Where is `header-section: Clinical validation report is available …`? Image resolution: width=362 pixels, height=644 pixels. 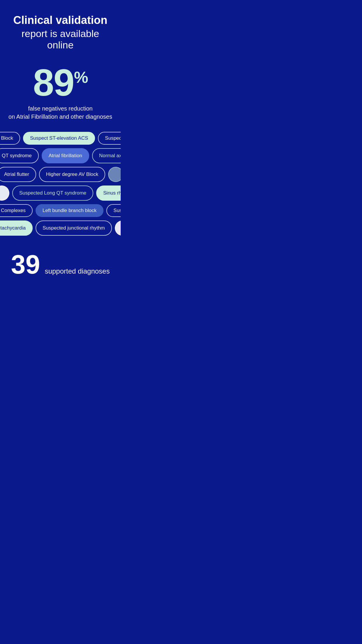 header-section: Clinical validation report is available … is located at coordinates (60, 29).